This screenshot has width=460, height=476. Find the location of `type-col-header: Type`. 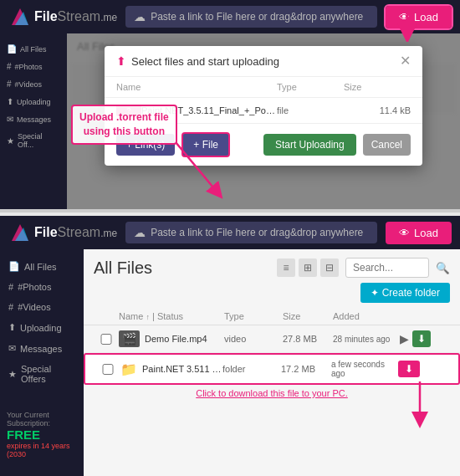

type-col-header: Type is located at coordinates (253, 316).